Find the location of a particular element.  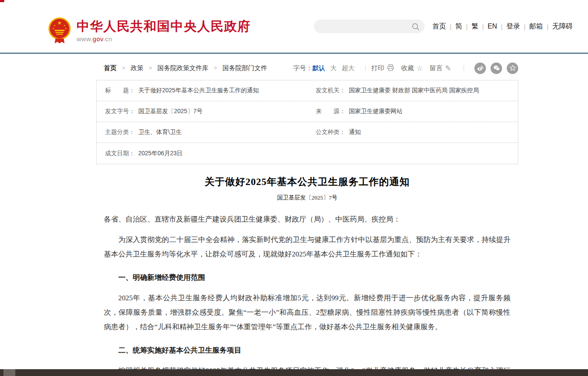

site-title: 中华人民共和国中央人民政府 is located at coordinates (164, 26).